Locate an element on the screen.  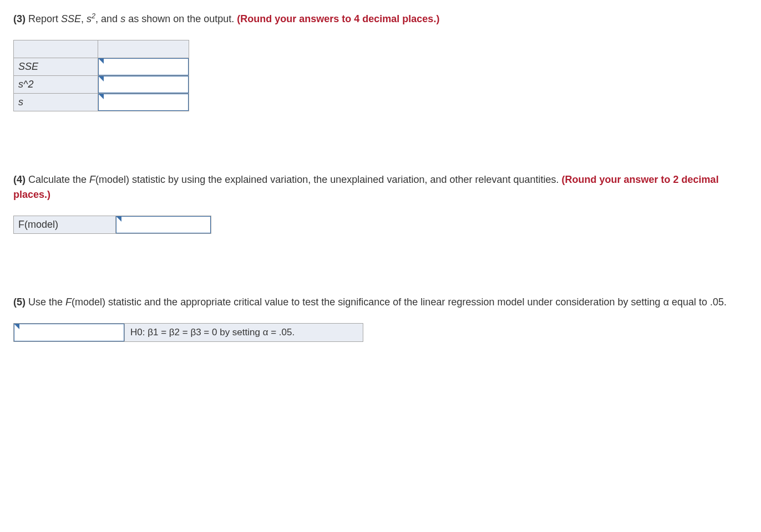
q5-table: H0: β1 = β2 = β3 = 0 by setting α = .05. is located at coordinates (189, 332).